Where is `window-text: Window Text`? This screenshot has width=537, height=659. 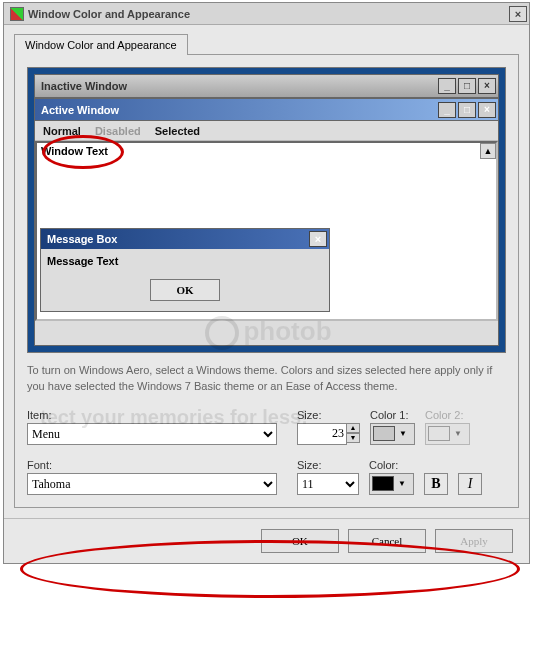 window-text: Window Text is located at coordinates (74, 151).